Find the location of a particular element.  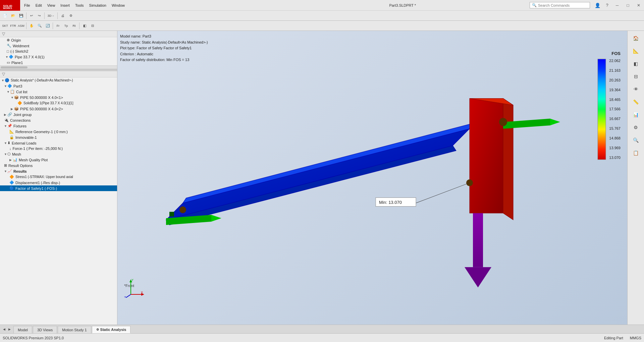

tree-item-origin: ⊕ Origin is located at coordinates (58, 40).